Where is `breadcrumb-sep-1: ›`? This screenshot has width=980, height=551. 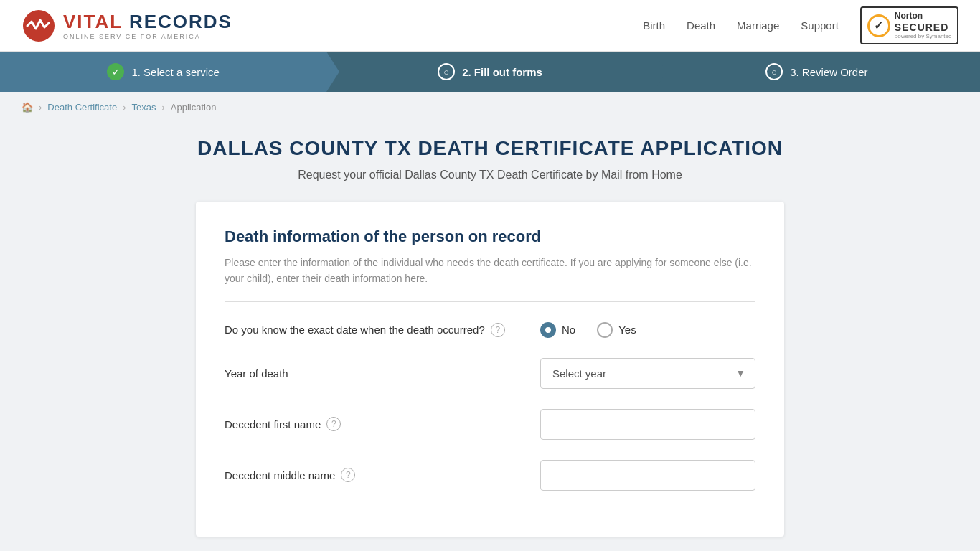
breadcrumb-sep-1: › is located at coordinates (40, 108).